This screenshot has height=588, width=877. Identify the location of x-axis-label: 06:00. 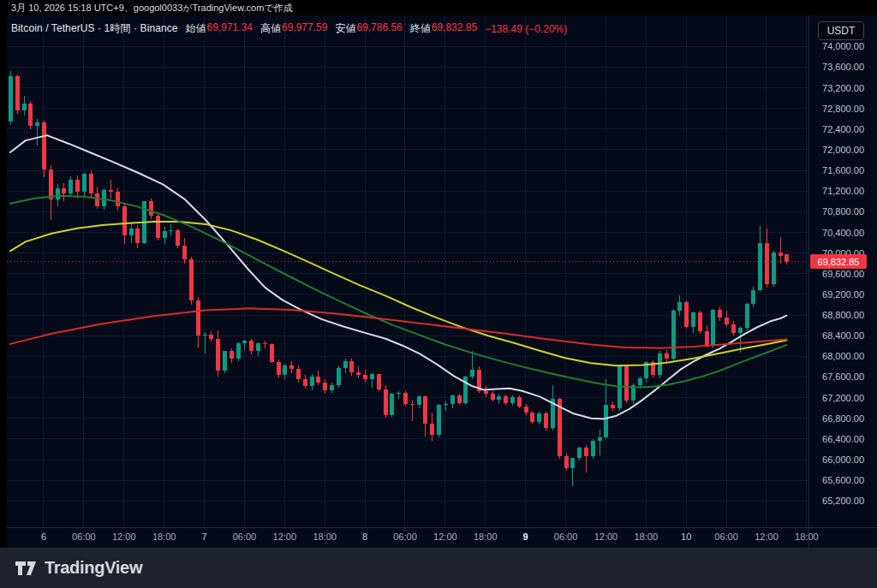
(245, 537).